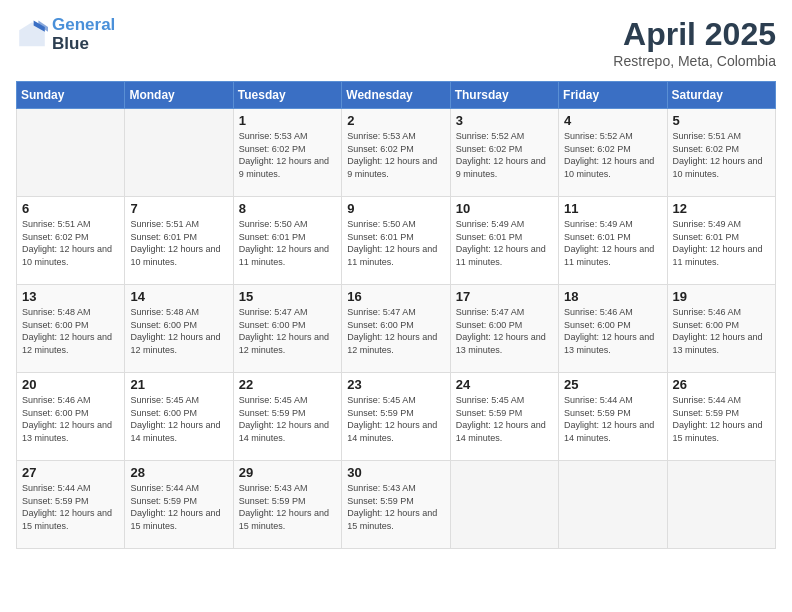  Describe the element at coordinates (612, 384) in the screenshot. I see `day-number: 25` at that location.